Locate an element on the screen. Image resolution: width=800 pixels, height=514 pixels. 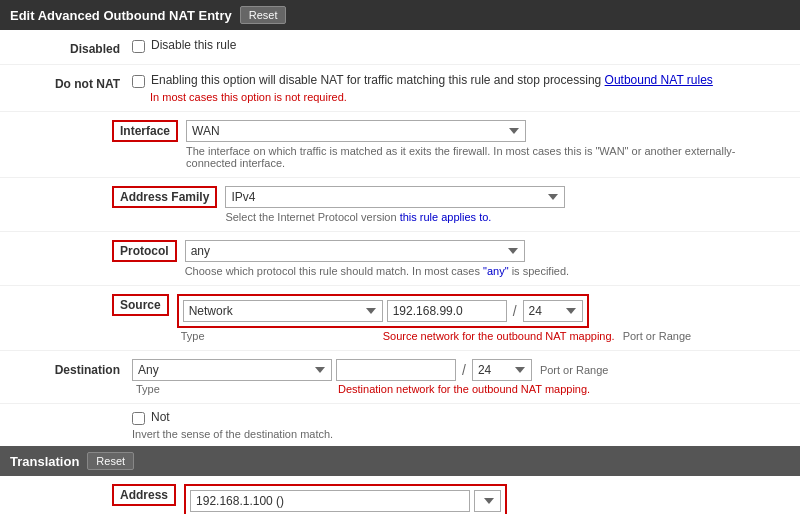
disabled-label: Disabled is located at coordinates (72, 47).